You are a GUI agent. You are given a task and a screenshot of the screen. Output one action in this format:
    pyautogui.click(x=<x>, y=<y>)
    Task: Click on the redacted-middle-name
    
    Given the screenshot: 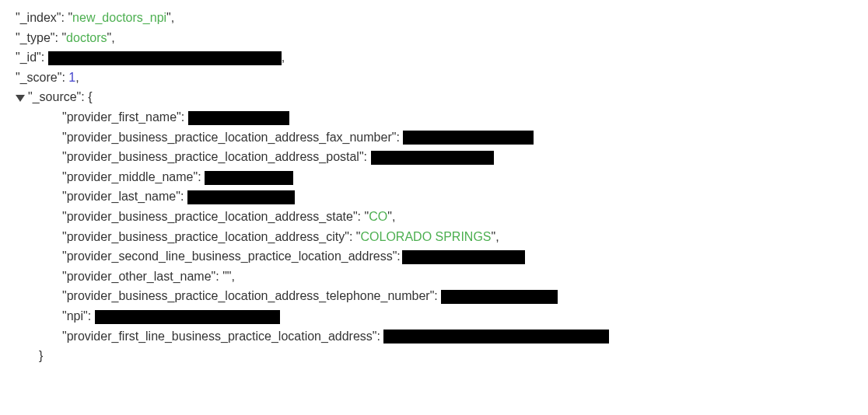 What is the action you would take?
    pyautogui.click(x=249, y=178)
    